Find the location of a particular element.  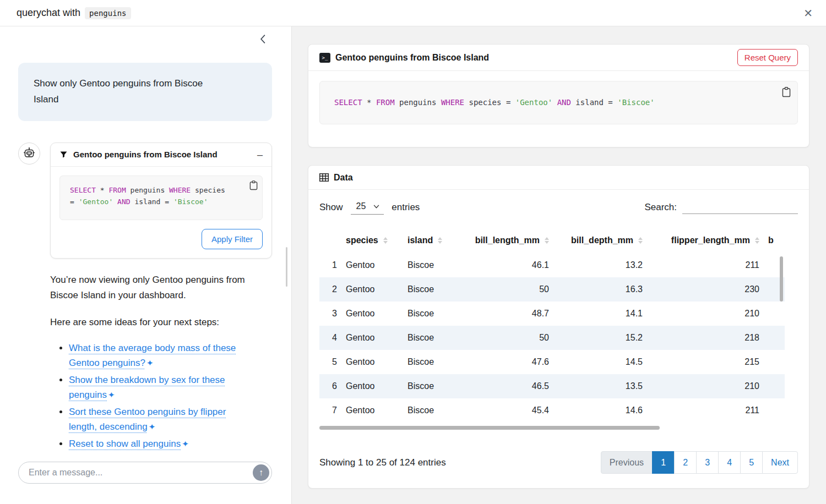

chat-message-input is located at coordinates (145, 473).